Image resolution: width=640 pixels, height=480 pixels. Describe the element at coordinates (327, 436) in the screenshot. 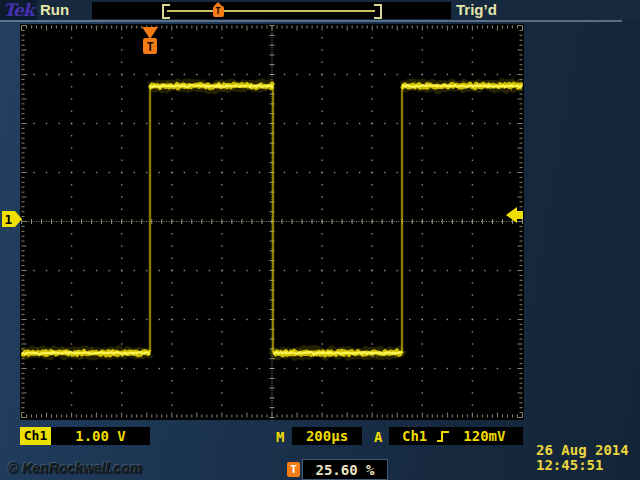

I see `timebase-readout: 200µs` at that location.